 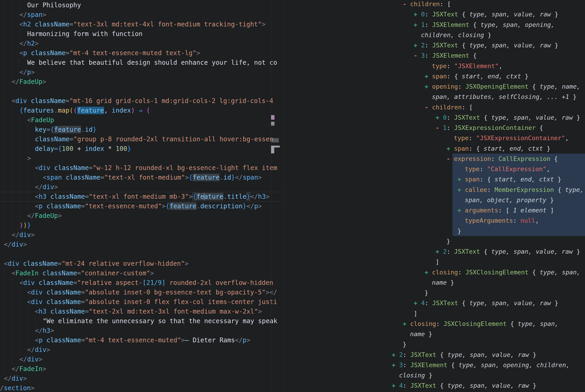 What do you see at coordinates (141, 292) in the screenshot?
I see `code-line: <div className="absolute inset-0 bg-esse…` at bounding box center [141, 292].